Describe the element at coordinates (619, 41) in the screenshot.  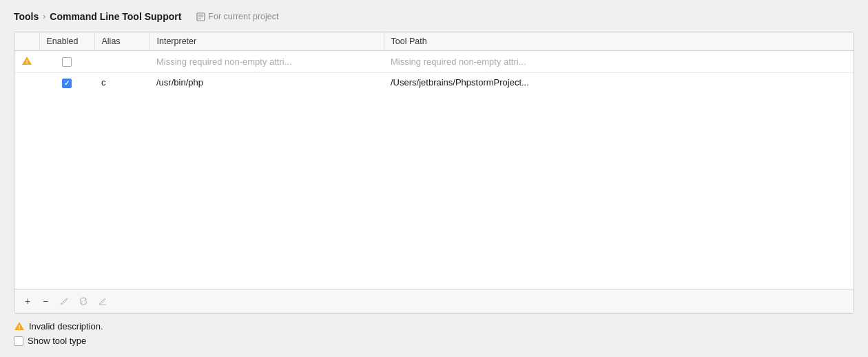
I see `col-header-toolpath: Tool Path` at that location.